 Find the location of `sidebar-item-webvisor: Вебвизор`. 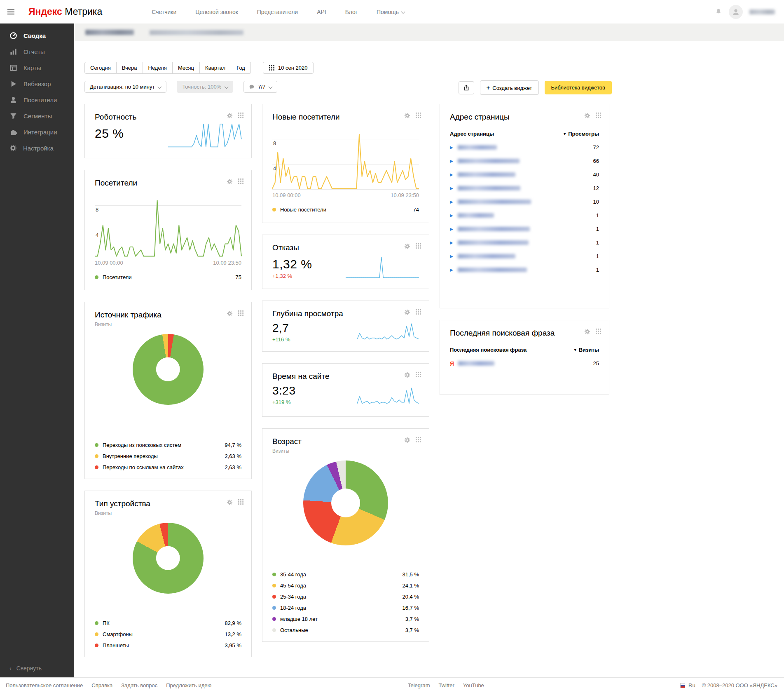

sidebar-item-webvisor: Вебвизор is located at coordinates (37, 84).